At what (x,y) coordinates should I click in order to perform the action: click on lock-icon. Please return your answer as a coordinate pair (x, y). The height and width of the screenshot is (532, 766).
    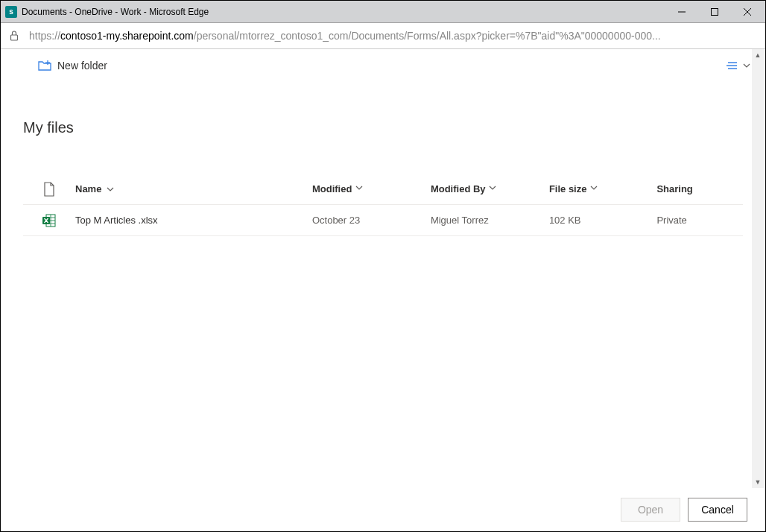
    Looking at the image, I should click on (14, 36).